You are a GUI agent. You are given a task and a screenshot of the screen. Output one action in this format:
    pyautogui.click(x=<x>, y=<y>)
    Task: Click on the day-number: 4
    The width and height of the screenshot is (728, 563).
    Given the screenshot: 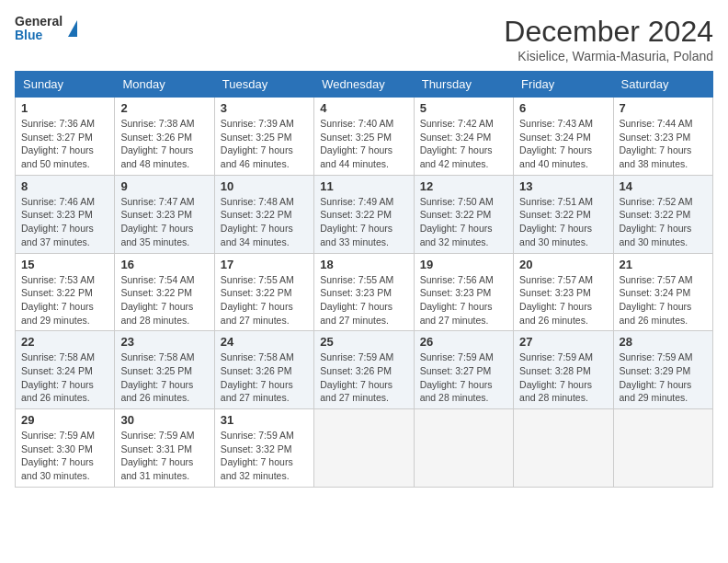 What is the action you would take?
    pyautogui.click(x=364, y=109)
    